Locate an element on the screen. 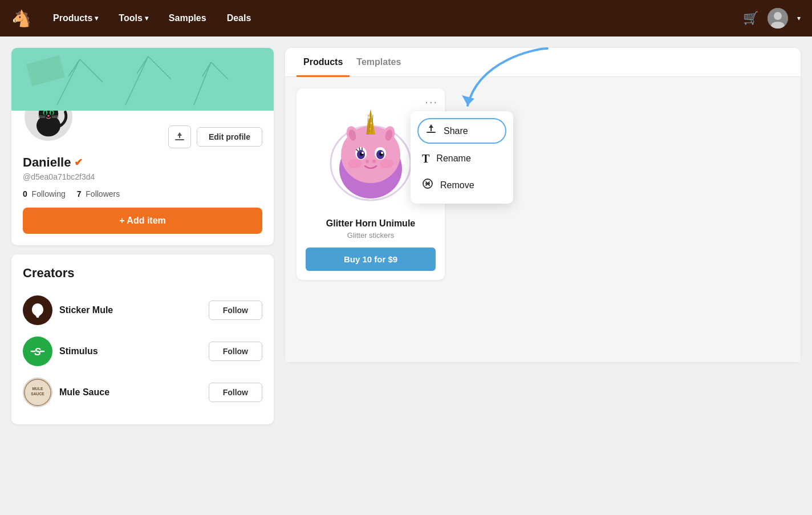 The height and width of the screenshot is (515, 812). nav-tools: Tools ▾ is located at coordinates (133, 18).